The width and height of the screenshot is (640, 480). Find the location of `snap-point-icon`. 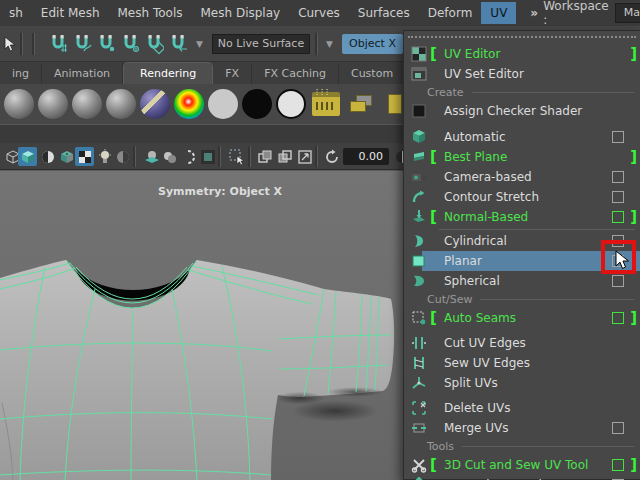

snap-point-icon is located at coordinates (106, 44).